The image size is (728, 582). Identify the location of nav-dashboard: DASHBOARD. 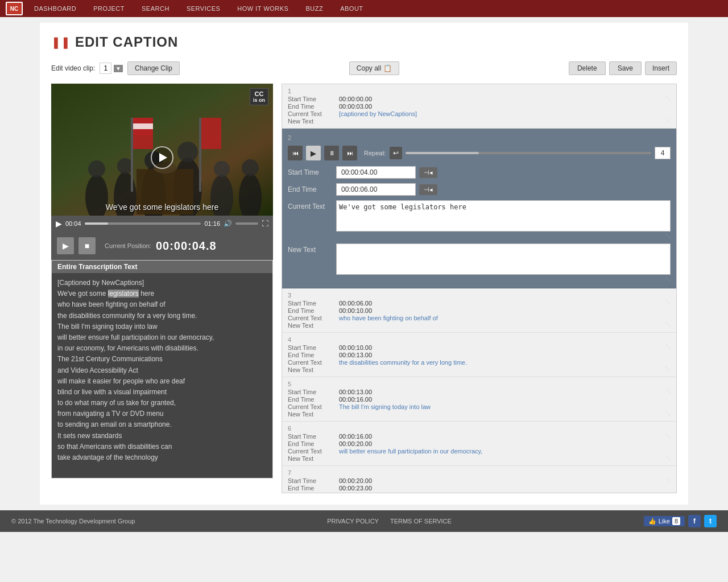
(55, 9).